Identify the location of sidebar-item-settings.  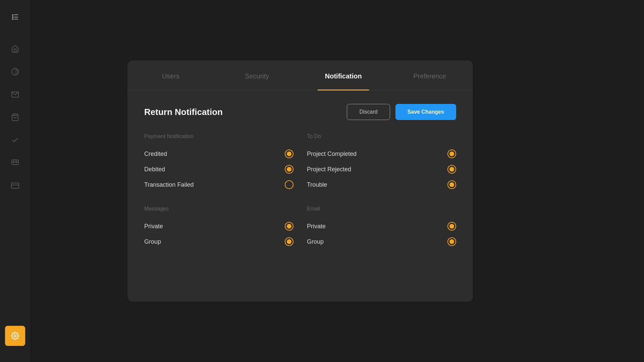
(15, 336).